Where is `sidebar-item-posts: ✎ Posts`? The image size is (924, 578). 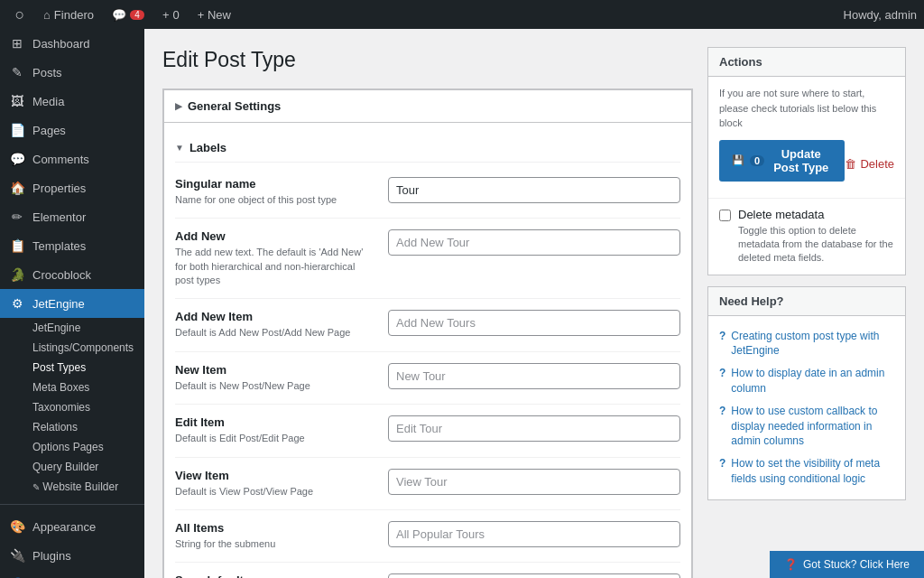 sidebar-item-posts: ✎ Posts is located at coordinates (72, 72).